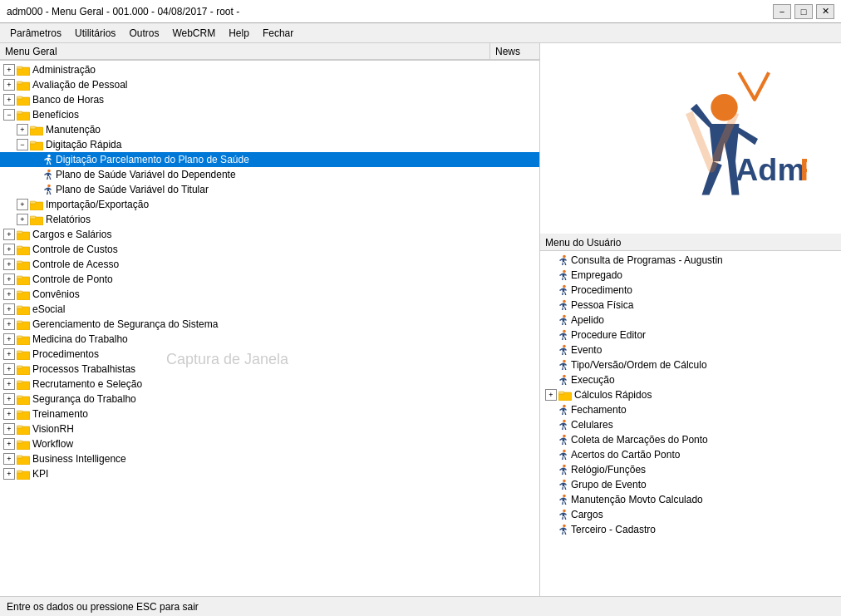 The width and height of the screenshot is (841, 616). Describe the element at coordinates (9, 369) in the screenshot. I see `expand-btn-processos: +` at that location.